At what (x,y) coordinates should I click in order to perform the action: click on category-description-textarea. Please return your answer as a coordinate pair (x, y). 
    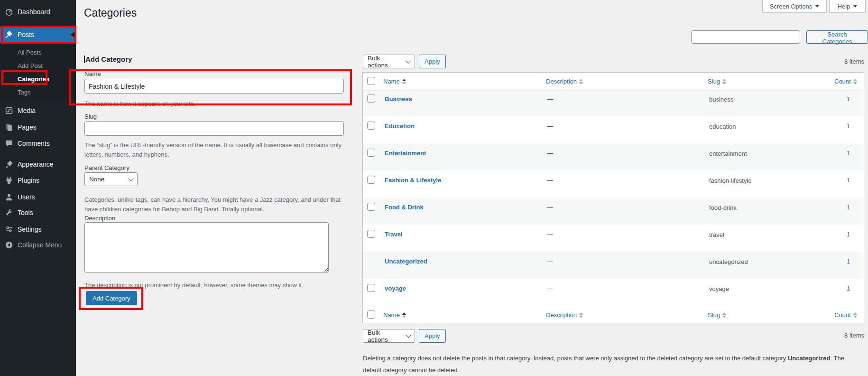
    Looking at the image, I should click on (207, 247).